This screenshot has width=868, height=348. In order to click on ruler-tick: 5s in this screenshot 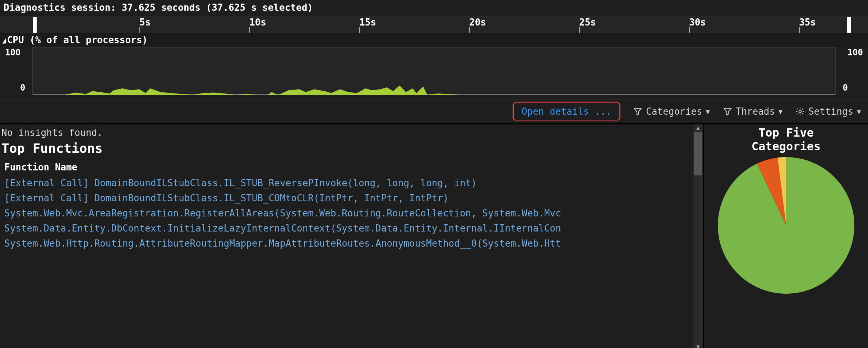, I will do `click(145, 22)`.